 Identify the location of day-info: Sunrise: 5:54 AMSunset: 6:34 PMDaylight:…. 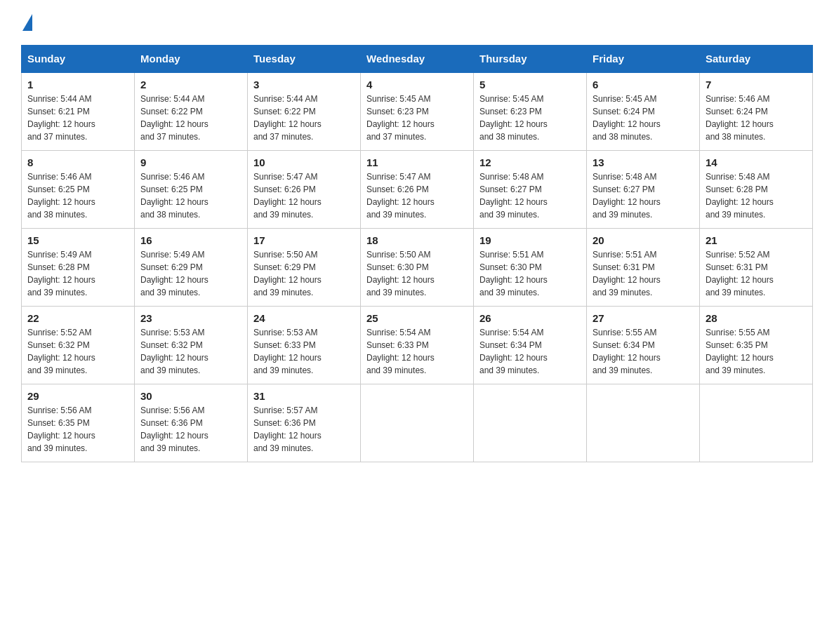
(514, 351).